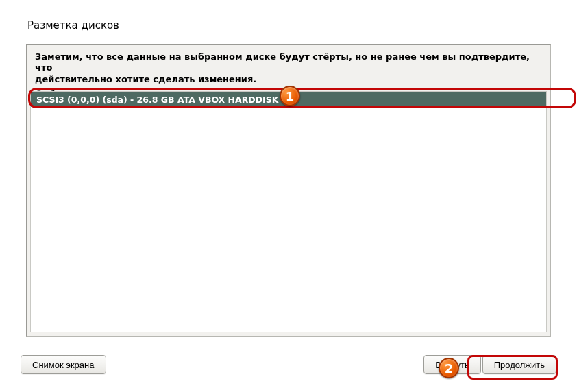 Image resolution: width=577 pixels, height=392 pixels. What do you see at coordinates (282, 62) in the screenshot?
I see `warning-line-1: Заметим, что все данные на выбранном дис…` at bounding box center [282, 62].